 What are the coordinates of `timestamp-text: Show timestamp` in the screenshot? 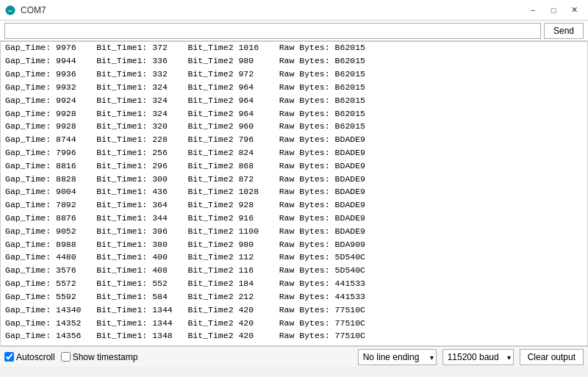 It's located at (106, 357).